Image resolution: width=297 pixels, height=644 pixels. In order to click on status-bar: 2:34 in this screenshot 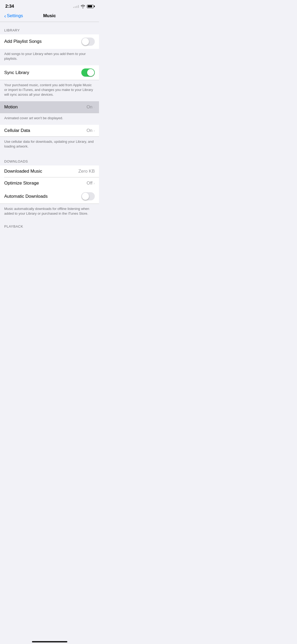, I will do `click(50, 6)`.